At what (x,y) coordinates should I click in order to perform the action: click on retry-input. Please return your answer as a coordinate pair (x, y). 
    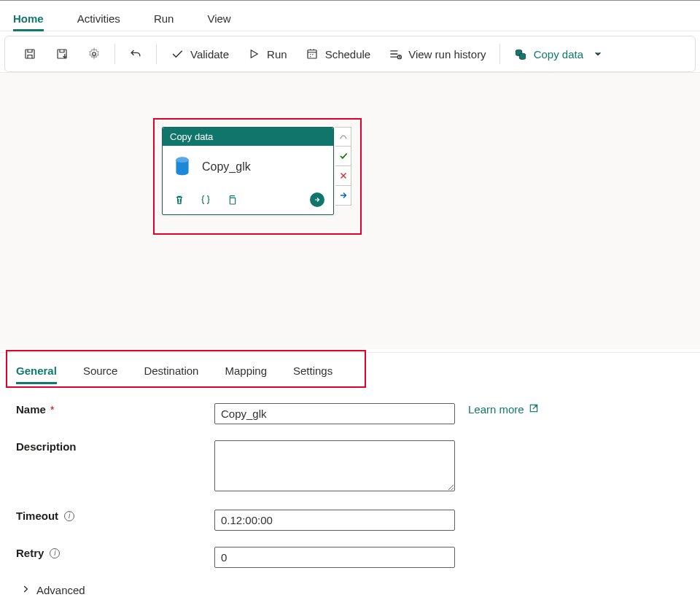
    Looking at the image, I should click on (335, 557).